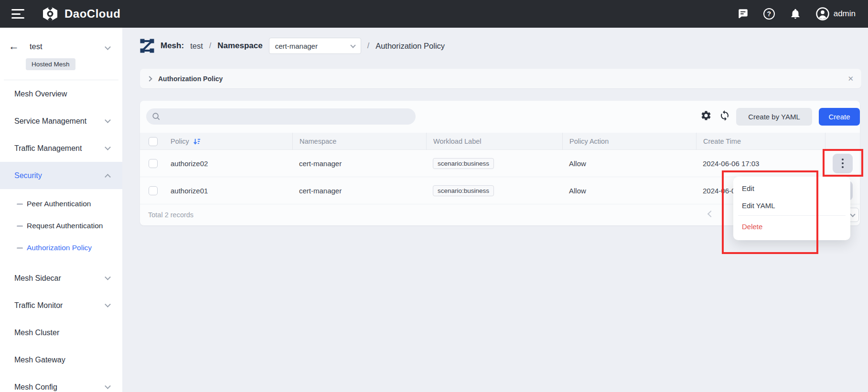 The width and height of the screenshot is (868, 392). I want to click on sidebar-item: Mesh Cluster, so click(61, 332).